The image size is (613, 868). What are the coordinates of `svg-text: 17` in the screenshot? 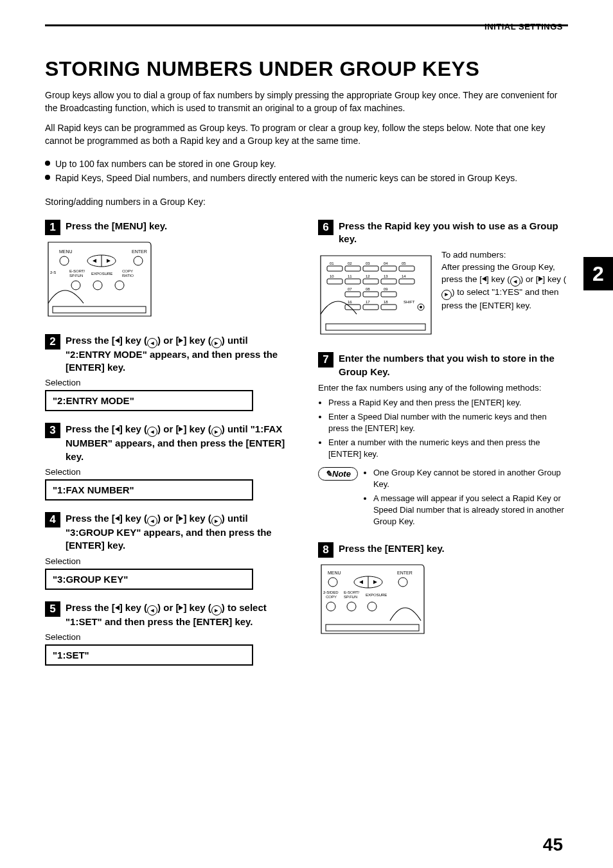 It's located at (368, 302).